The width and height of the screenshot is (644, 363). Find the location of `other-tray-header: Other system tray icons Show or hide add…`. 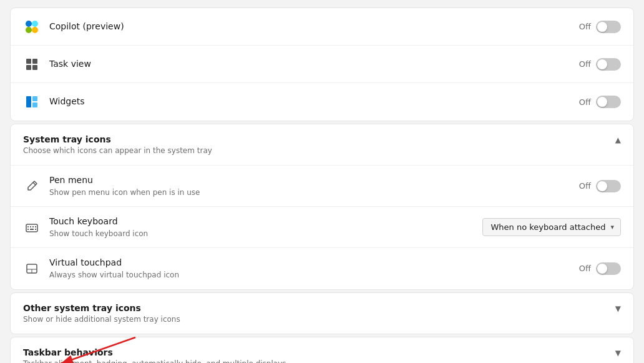

other-tray-header: Other system tray icons Show or hide add… is located at coordinates (322, 314).